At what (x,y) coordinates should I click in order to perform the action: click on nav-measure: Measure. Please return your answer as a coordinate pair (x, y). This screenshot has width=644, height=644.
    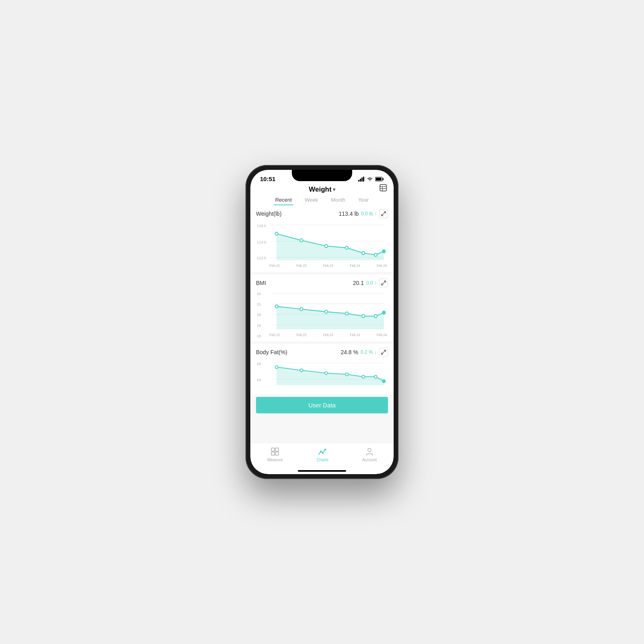
    Looking at the image, I should click on (275, 454).